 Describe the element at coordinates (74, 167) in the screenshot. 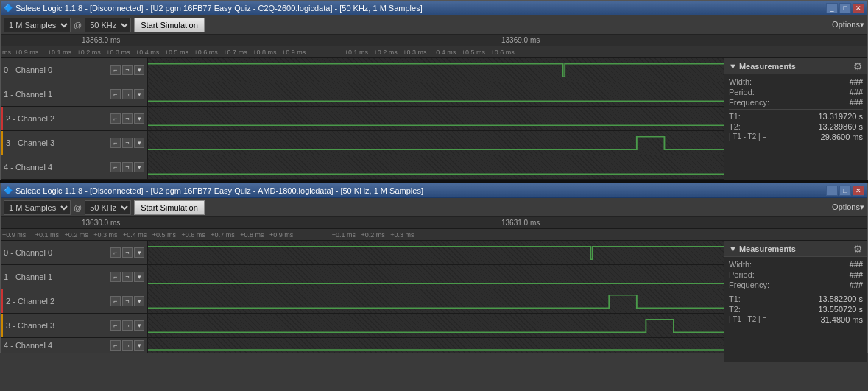

I see `channel-label-4-1: 4 - Channel 4 ⌐ ¬ ▾` at that location.